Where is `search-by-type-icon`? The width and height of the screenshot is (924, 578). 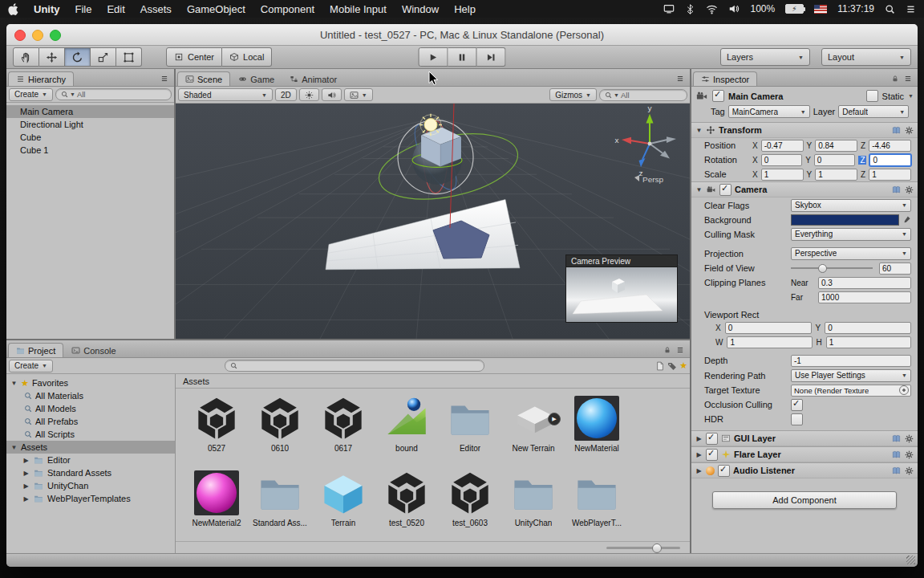
search-by-type-icon is located at coordinates (660, 366).